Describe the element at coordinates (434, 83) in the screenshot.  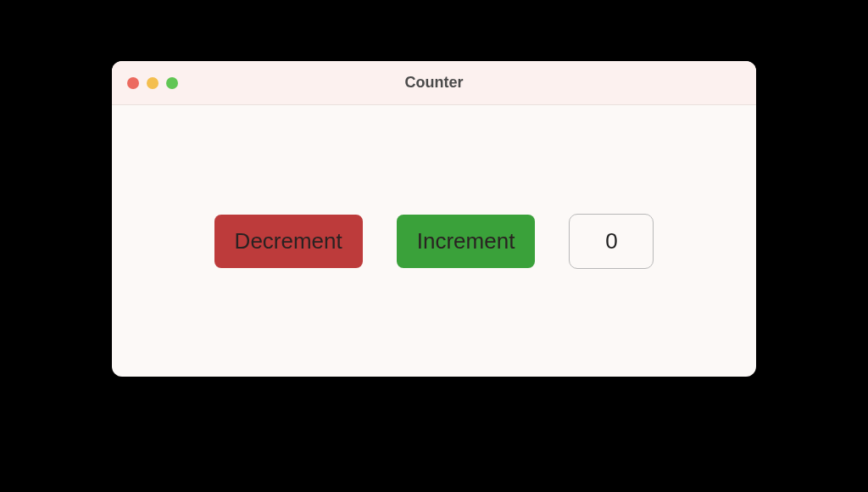
I see `titlebar: Counter` at that location.